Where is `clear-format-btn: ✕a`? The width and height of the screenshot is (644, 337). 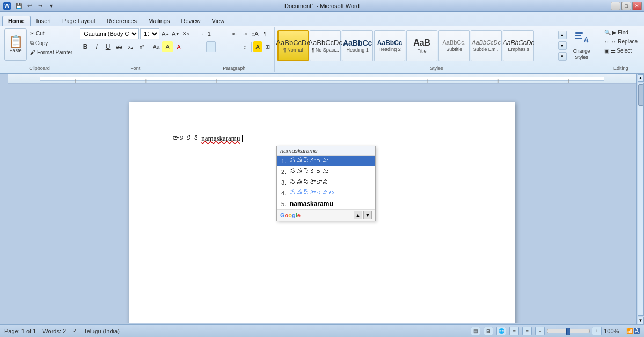
clear-format-btn: ✕a is located at coordinates (186, 34).